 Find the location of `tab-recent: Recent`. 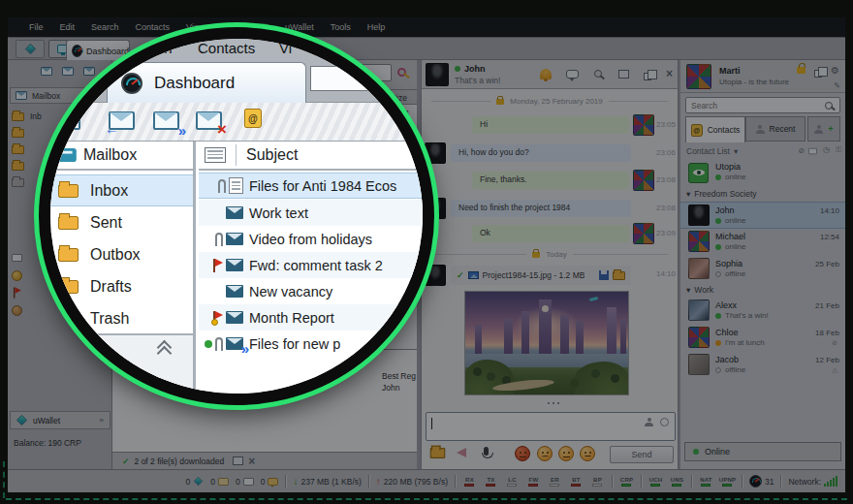

tab-recent: Recent is located at coordinates (775, 129).